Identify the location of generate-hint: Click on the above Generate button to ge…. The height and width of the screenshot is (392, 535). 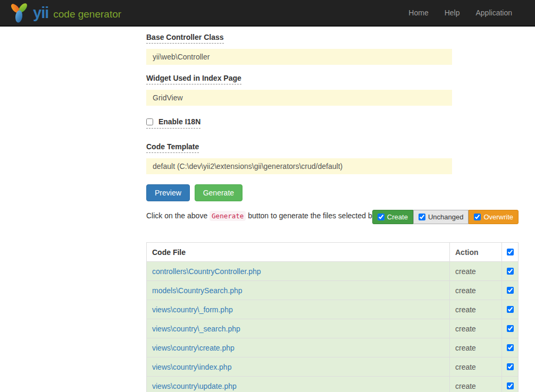
(269, 216).